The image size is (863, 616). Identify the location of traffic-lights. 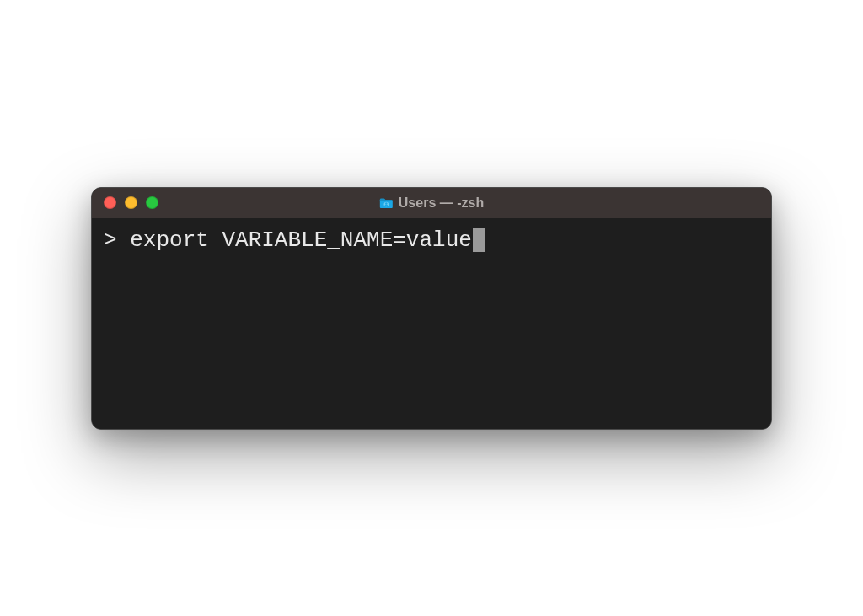
(131, 202).